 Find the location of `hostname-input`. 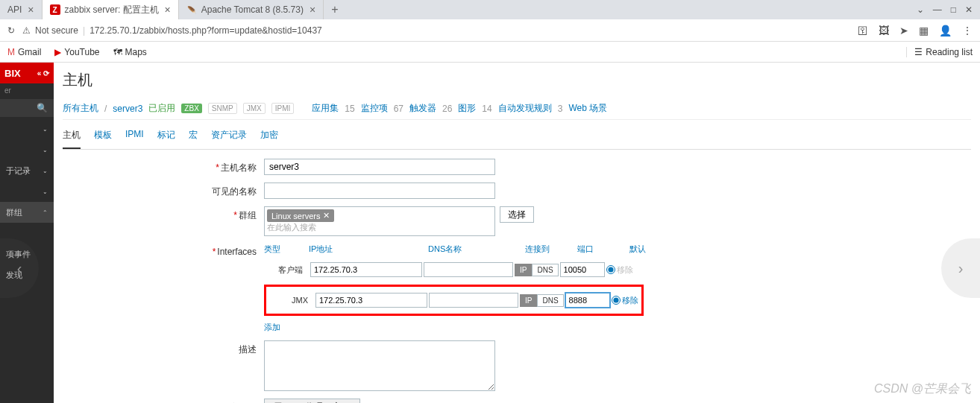

hostname-input is located at coordinates (380, 167).